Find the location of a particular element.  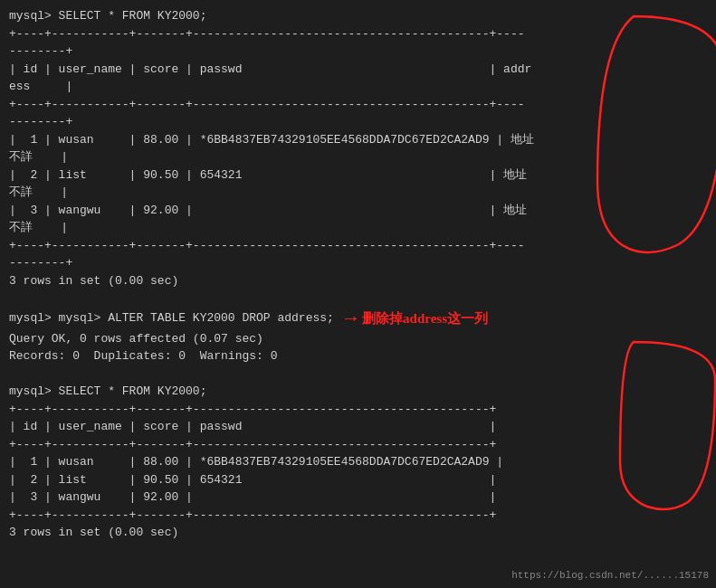

select2-cmd: mysql> SELECT * FROM KY2000; is located at coordinates (358, 392).